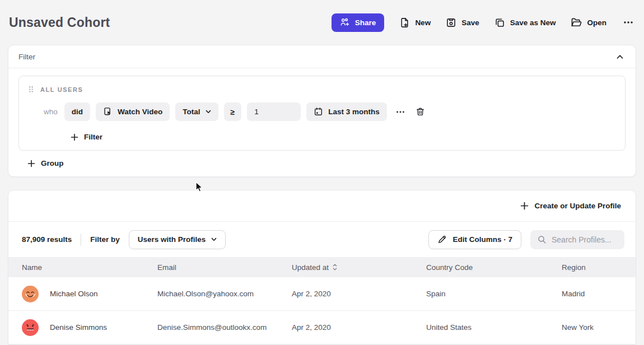  Describe the element at coordinates (50, 112) in the screenshot. I see `who-label: who` at that location.